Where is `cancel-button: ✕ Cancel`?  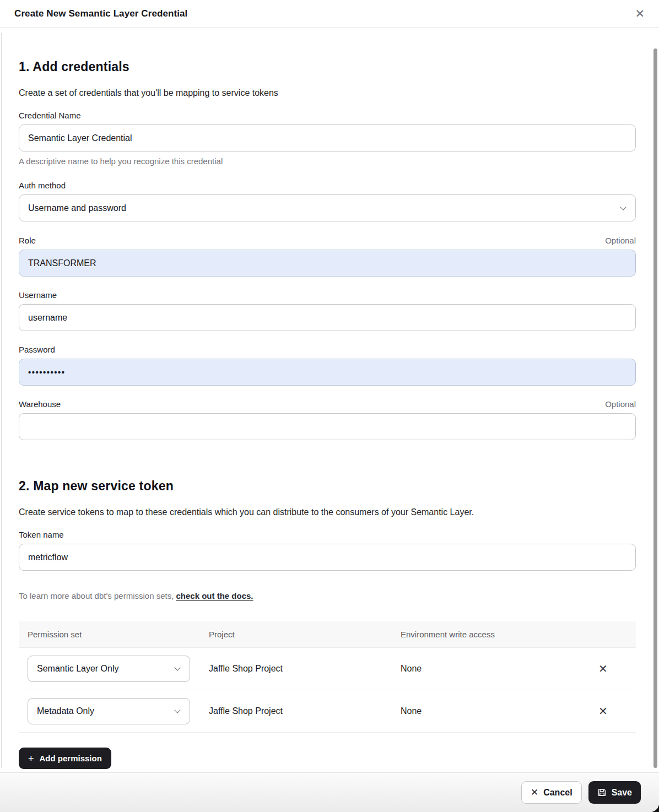
cancel-button: ✕ Cancel is located at coordinates (552, 792).